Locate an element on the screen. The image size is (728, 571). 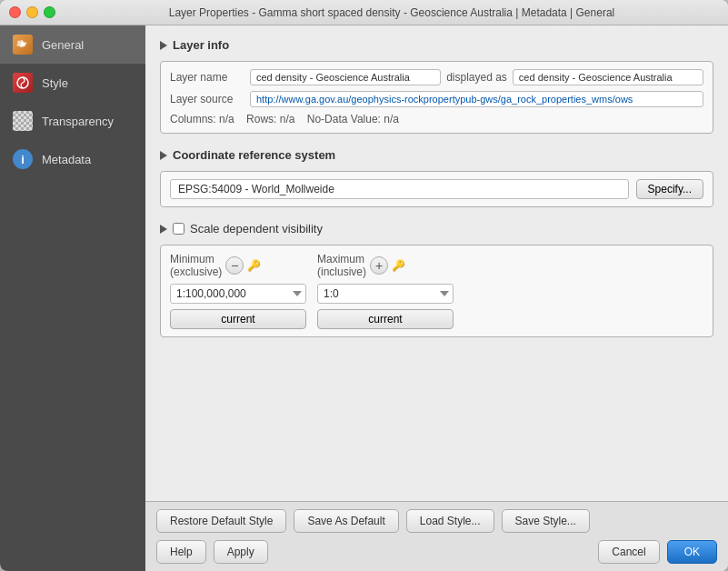
plus-button: + is located at coordinates (379, 265).